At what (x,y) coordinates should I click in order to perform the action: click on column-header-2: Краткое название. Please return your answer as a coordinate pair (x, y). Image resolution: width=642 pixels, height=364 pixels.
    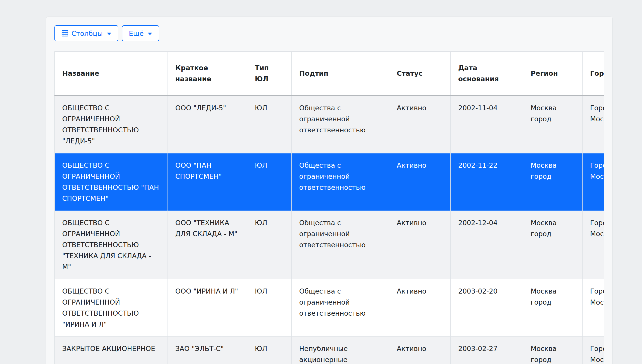
    Looking at the image, I should click on (208, 74).